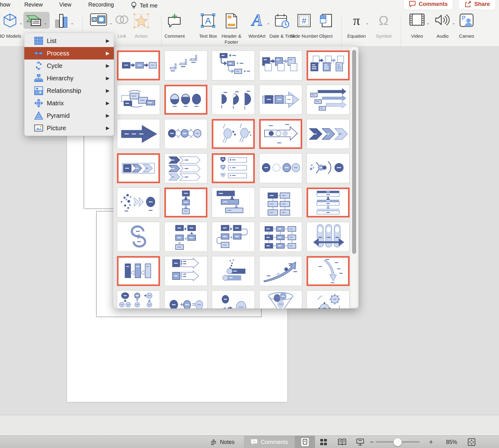 This screenshot has height=448, width=499. What do you see at coordinates (138, 65) in the screenshot?
I see `smartart-tile-basic-process` at bounding box center [138, 65].